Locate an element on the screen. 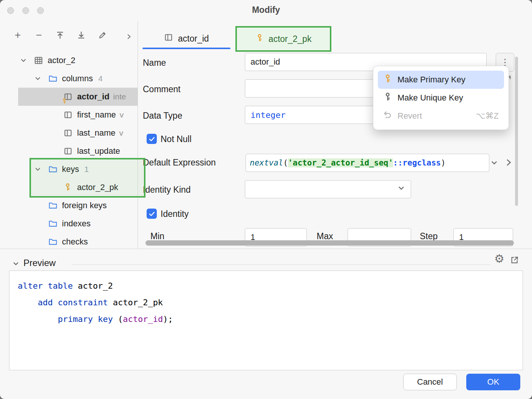 This screenshot has width=532, height=399. sql-keyword: add constraint is located at coordinates (63, 302).